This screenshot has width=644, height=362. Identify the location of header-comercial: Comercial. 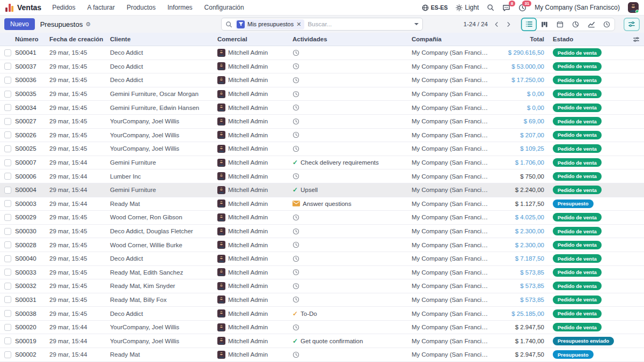
(255, 39).